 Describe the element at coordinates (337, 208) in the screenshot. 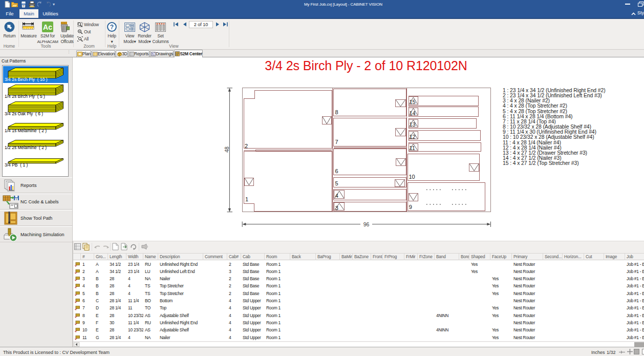

I see `svg-text: 3` at that location.